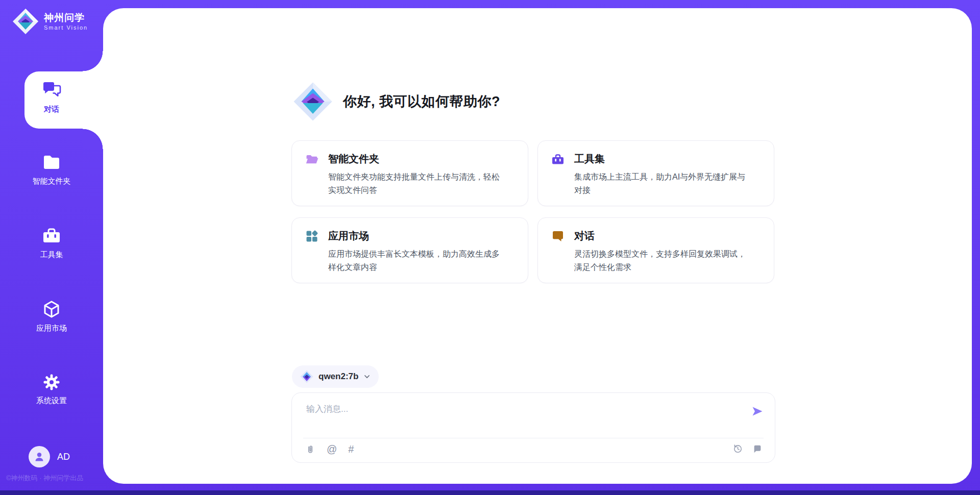  Describe the element at coordinates (39, 457) in the screenshot. I see `avatar` at that location.